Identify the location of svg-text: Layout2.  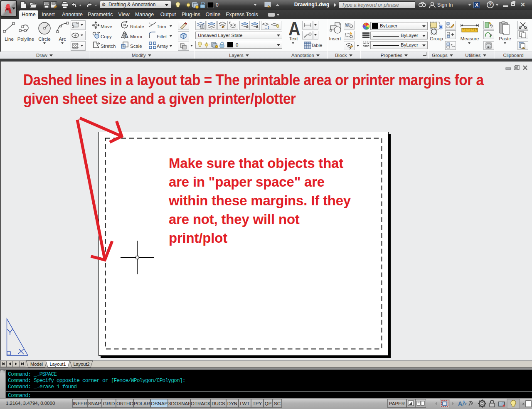
(81, 364).